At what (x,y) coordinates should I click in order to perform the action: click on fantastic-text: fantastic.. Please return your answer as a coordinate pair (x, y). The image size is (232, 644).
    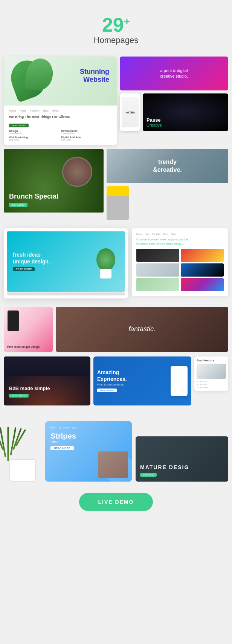
    Looking at the image, I should click on (142, 329).